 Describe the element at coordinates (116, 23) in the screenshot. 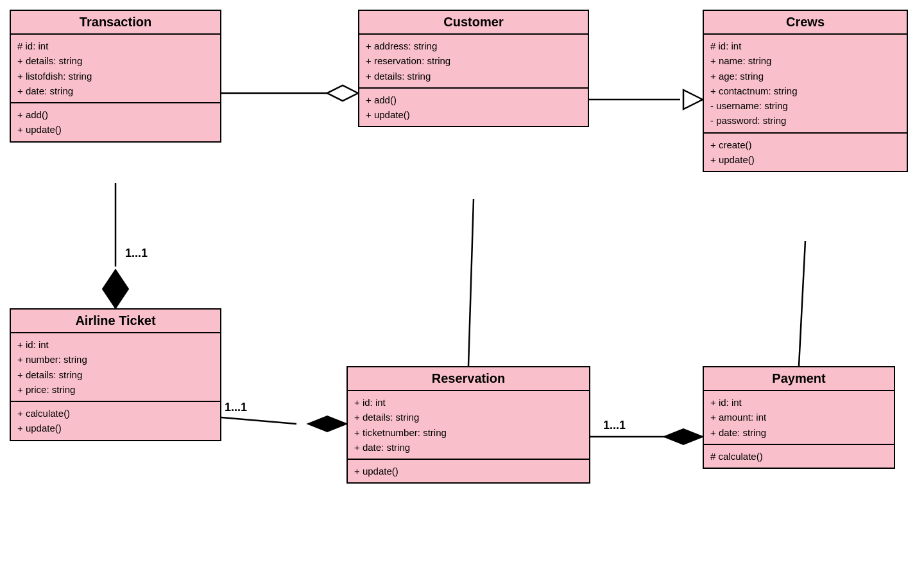

I see `class-transaction-title: Transaction` at that location.